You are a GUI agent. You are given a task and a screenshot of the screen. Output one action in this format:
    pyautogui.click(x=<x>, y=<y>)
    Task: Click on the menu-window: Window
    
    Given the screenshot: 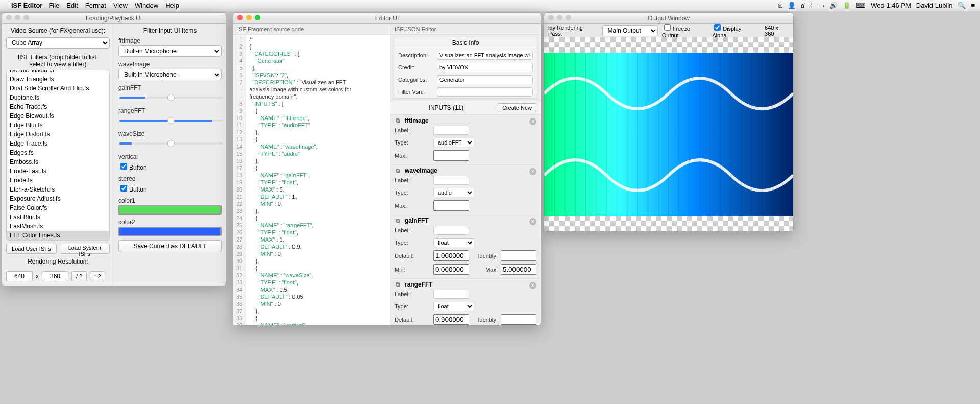 What is the action you would take?
    pyautogui.click(x=146, y=5)
    